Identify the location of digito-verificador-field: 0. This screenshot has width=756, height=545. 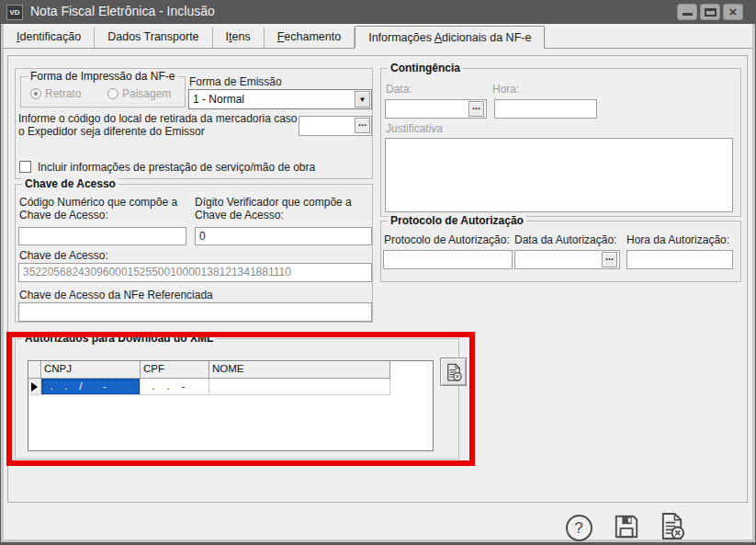
(283, 236).